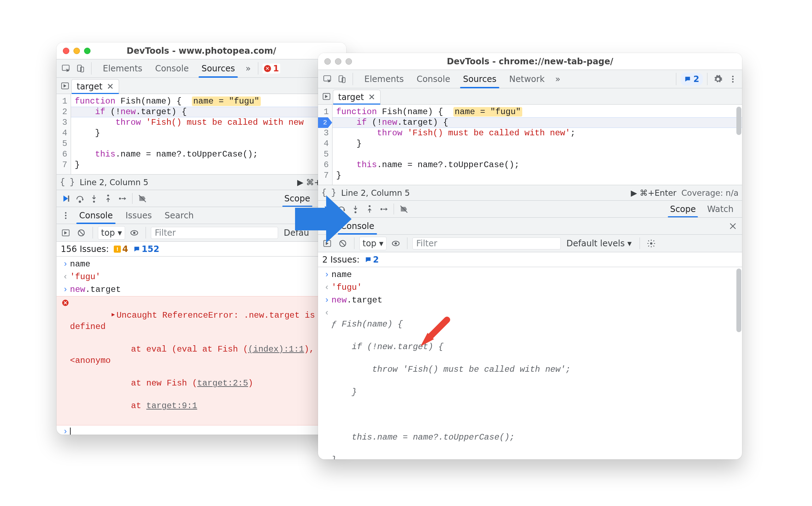 This screenshot has height=506, width=812. I want to click on drawer-tab-issues: Issues, so click(139, 216).